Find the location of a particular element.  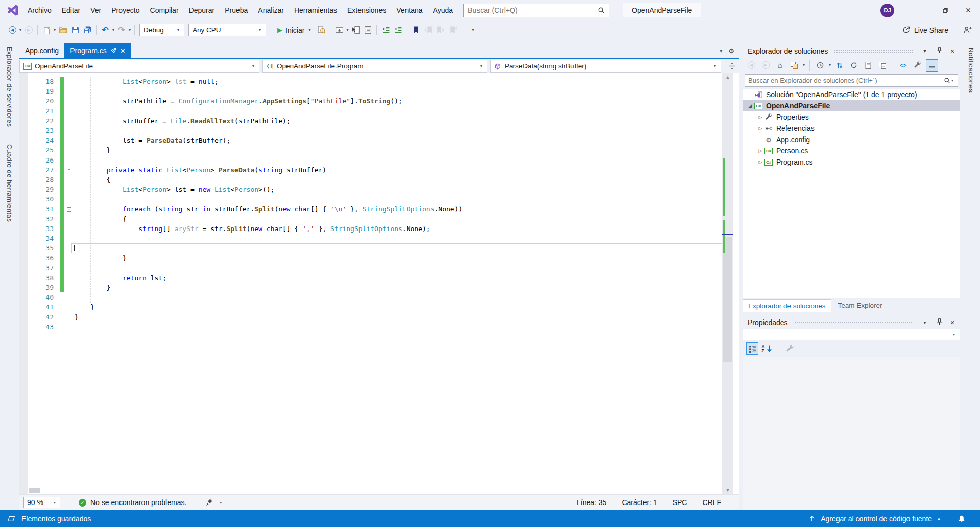

line-number: 43 is located at coordinates (44, 327).